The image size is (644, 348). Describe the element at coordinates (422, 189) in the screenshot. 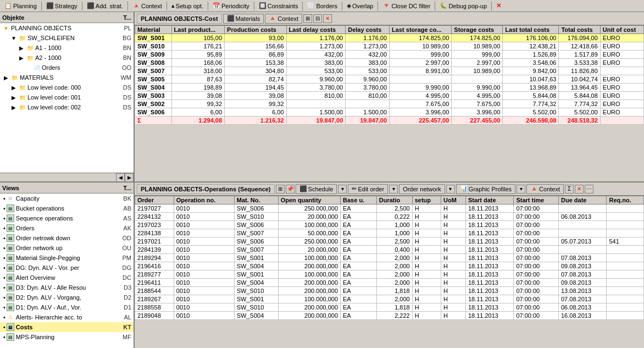

I see `order-network-btn: Order network` at that location.